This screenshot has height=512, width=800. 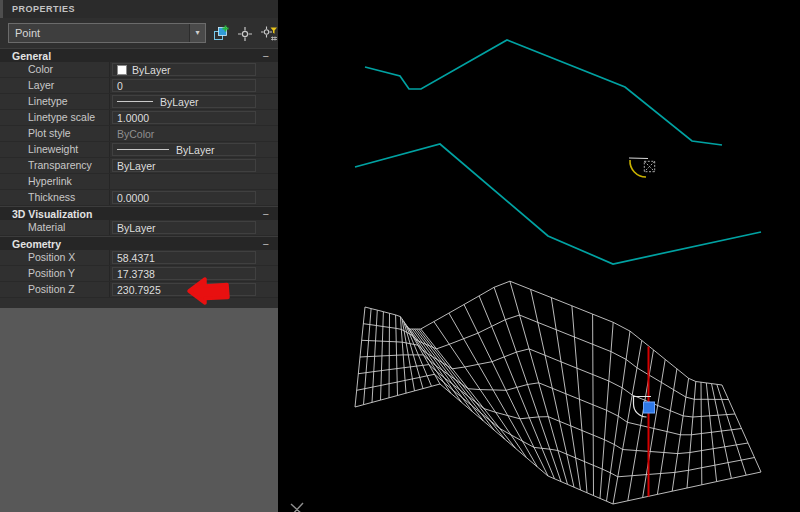 I want to click on property-row: Linetype scale1.0000, so click(x=139, y=118).